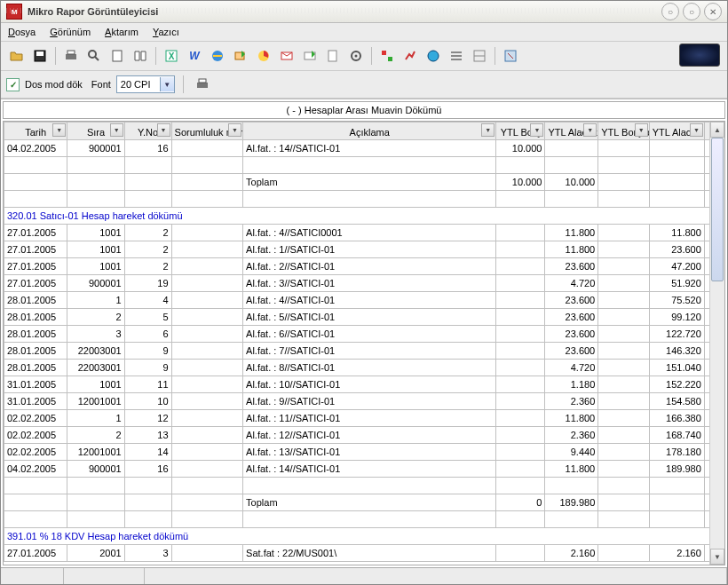 The width and height of the screenshot is (728, 585). I want to click on cell: Al.fat. : 11//SATICI-01, so click(369, 419).